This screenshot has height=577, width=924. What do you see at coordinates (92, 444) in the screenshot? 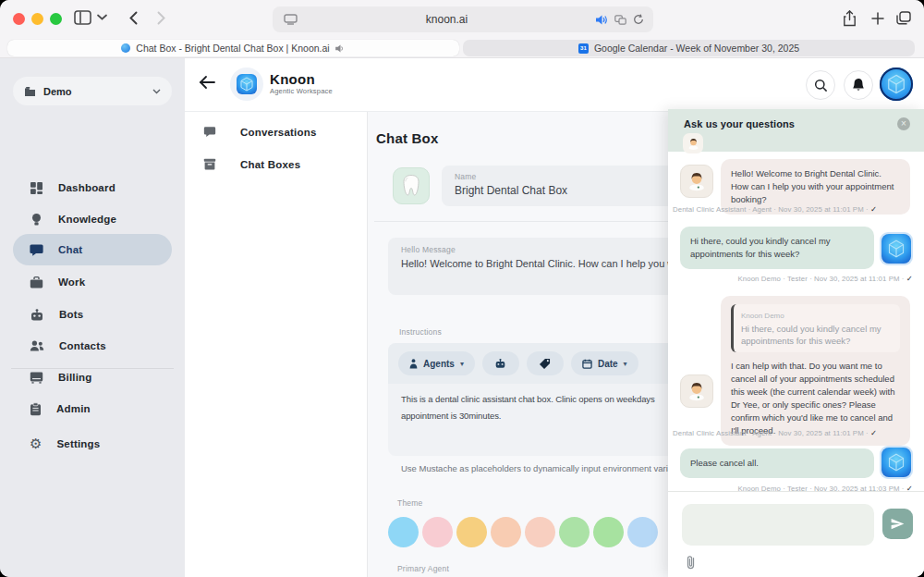
I see `sidebar-item-settings: ⚙ Settings` at bounding box center [92, 444].